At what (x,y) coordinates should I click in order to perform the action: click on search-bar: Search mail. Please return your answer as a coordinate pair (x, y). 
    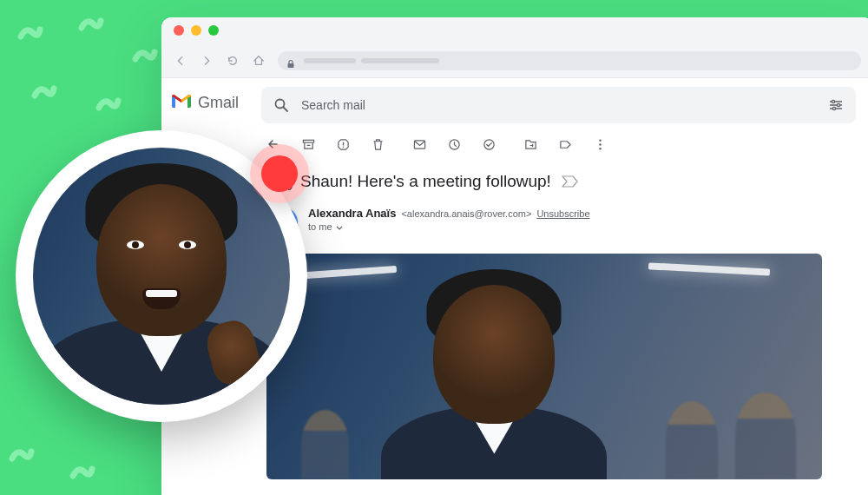
    Looking at the image, I should click on (559, 105).